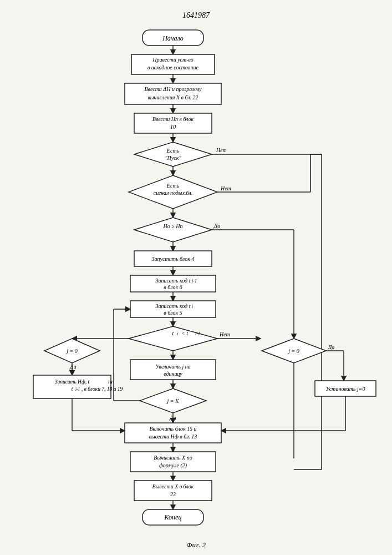 This screenshot has height=555, width=392. I want to click on svg-text: Увеличить j на, so click(173, 366).